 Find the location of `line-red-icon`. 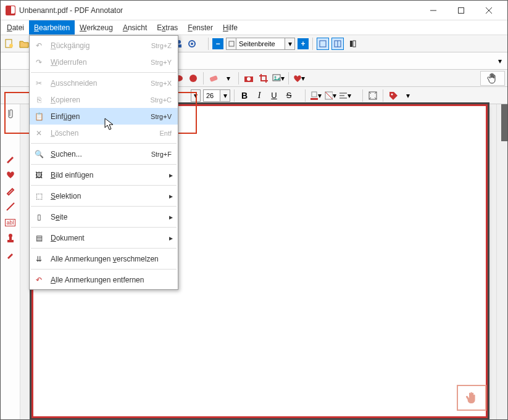

line-red-icon is located at coordinates (10, 207).